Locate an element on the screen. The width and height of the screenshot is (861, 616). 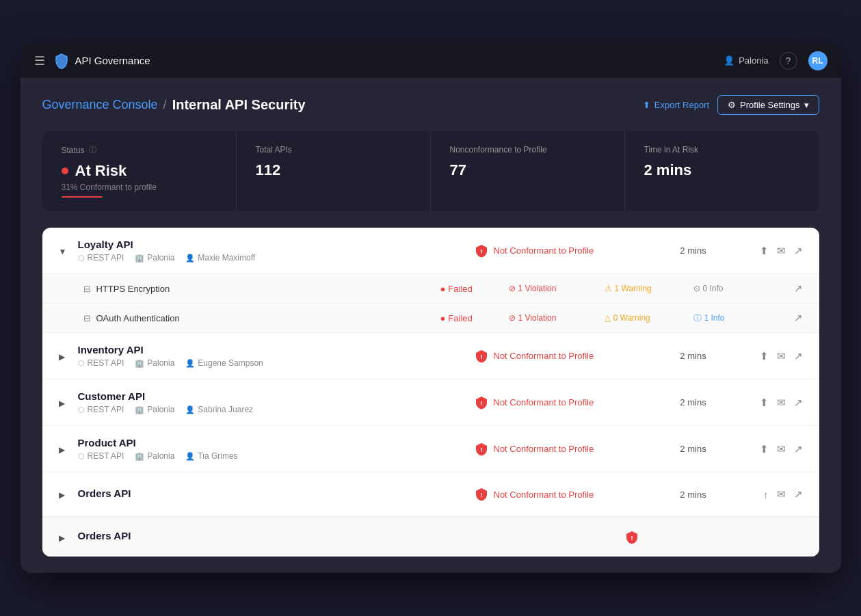
share-icon: ↑ is located at coordinates (766, 495).